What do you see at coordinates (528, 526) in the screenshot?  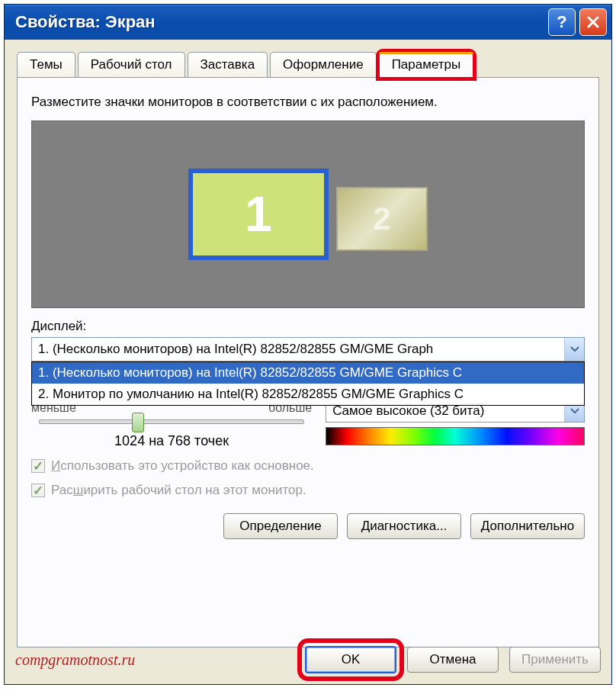 I see `advanced-button: Дополнительно` at bounding box center [528, 526].